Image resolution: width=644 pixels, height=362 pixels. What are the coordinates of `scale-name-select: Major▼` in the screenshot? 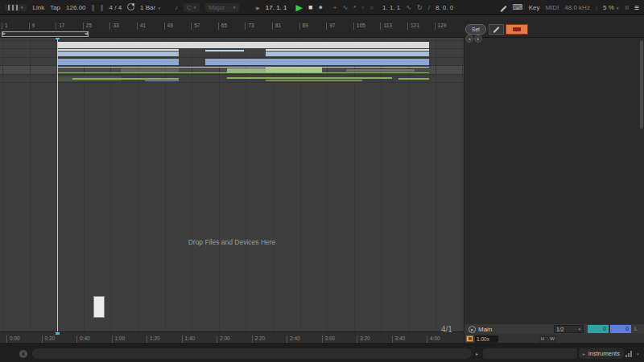 It's located at (222, 8).